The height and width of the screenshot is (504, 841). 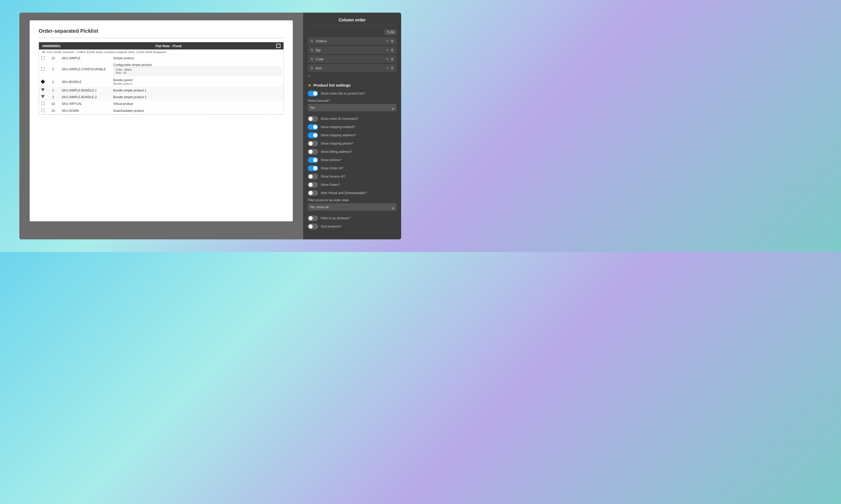 I want to click on row-name: Bundle parent Bundle options:, so click(x=197, y=82).